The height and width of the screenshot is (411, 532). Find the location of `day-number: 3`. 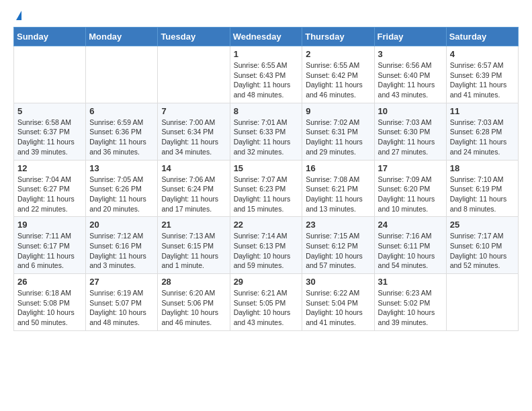

day-number: 3 is located at coordinates (410, 54).